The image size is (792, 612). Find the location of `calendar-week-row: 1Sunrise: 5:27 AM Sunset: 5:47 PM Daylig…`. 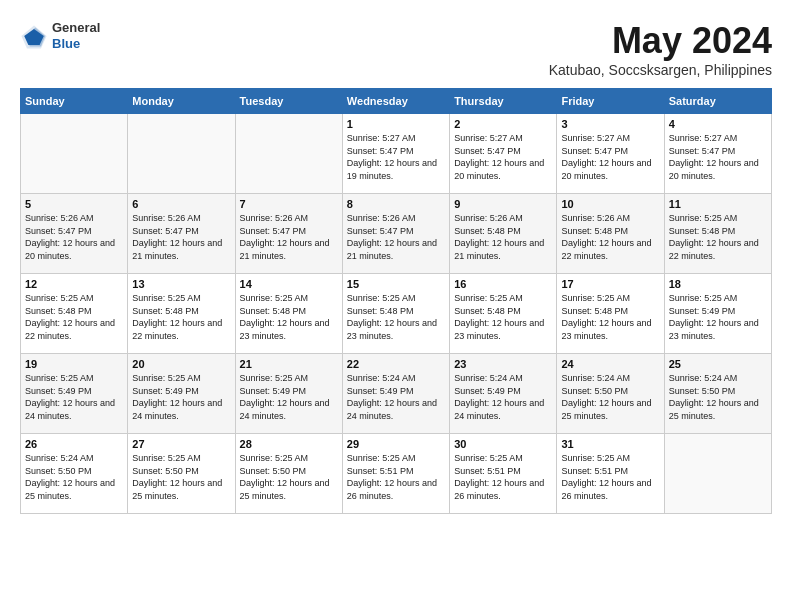

calendar-week-row: 1Sunrise: 5:27 AM Sunset: 5:47 PM Daylig… is located at coordinates (396, 154).